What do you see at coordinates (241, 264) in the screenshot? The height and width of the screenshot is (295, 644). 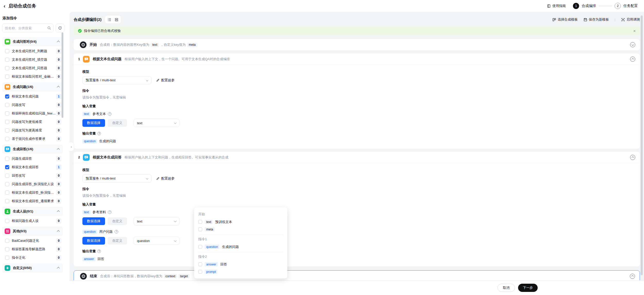 I see `dropdown-option: answer 回答` at bounding box center [241, 264].